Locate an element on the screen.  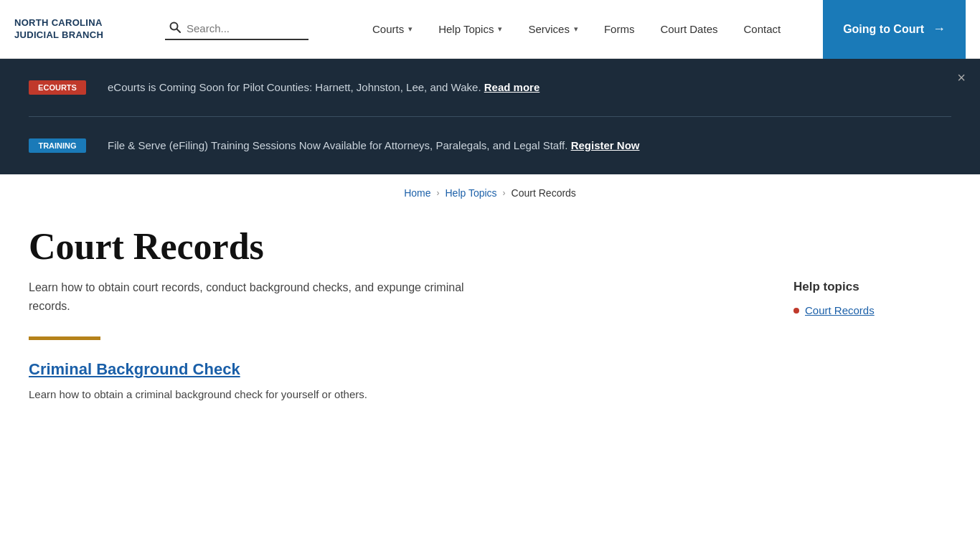
register-now-link: Register Now is located at coordinates (606, 145).